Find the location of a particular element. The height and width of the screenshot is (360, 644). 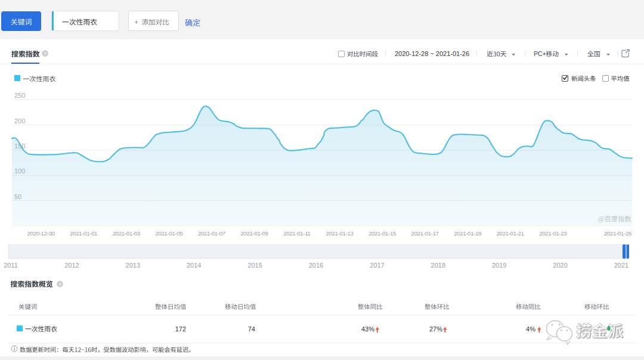

svg-text: 2011 is located at coordinates (11, 265).